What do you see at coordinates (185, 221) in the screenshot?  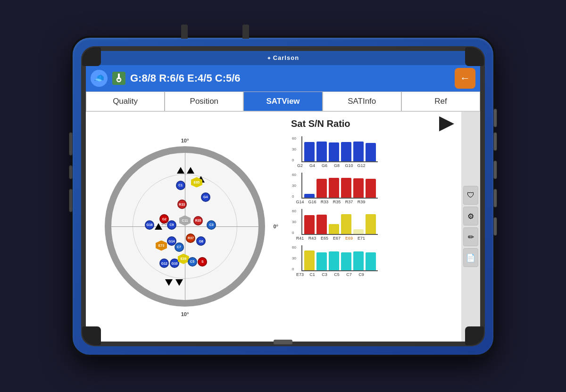 I see `sat-C11: C11` at bounding box center [185, 221].